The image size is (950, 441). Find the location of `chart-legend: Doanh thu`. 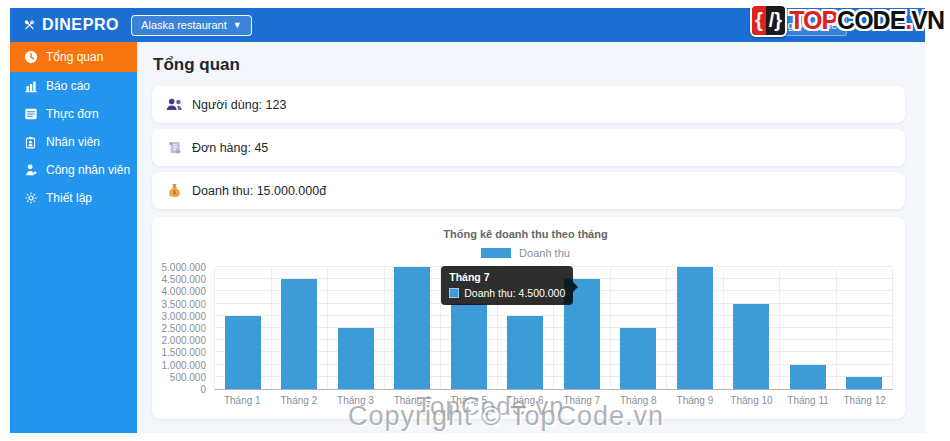

chart-legend: Doanh thu is located at coordinates (526, 253).